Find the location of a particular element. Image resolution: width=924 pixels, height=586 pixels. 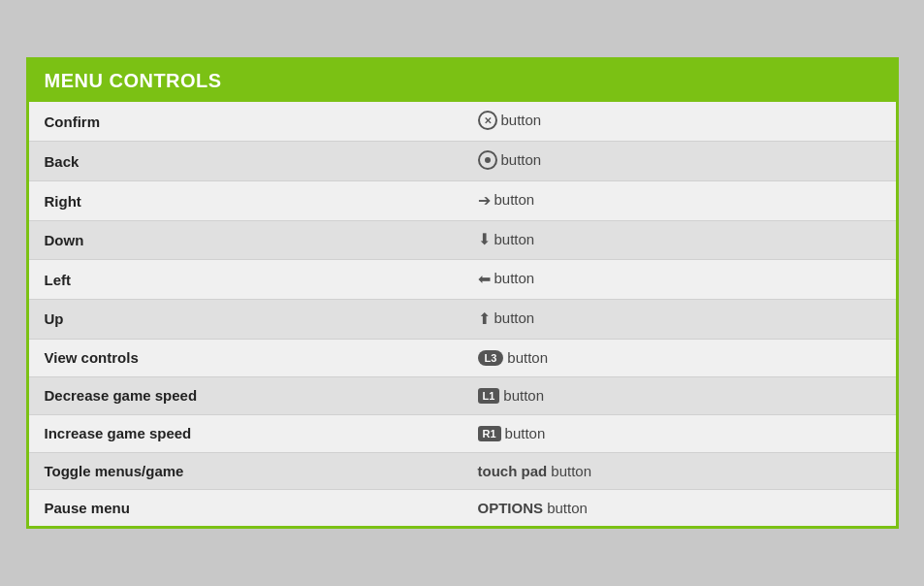

control-value: L1button is located at coordinates (679, 396).